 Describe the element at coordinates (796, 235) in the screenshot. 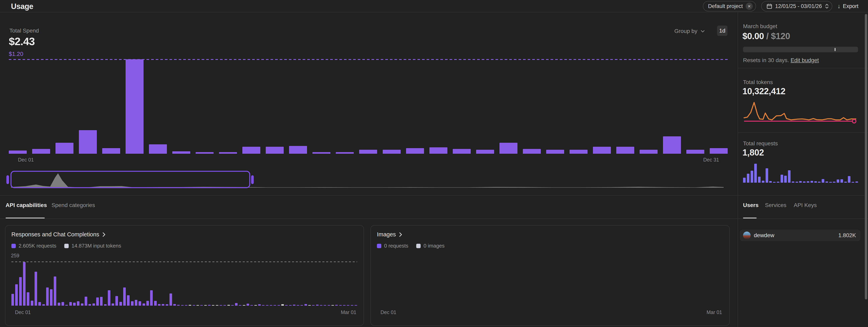

I see `user-name: dewdew` at that location.